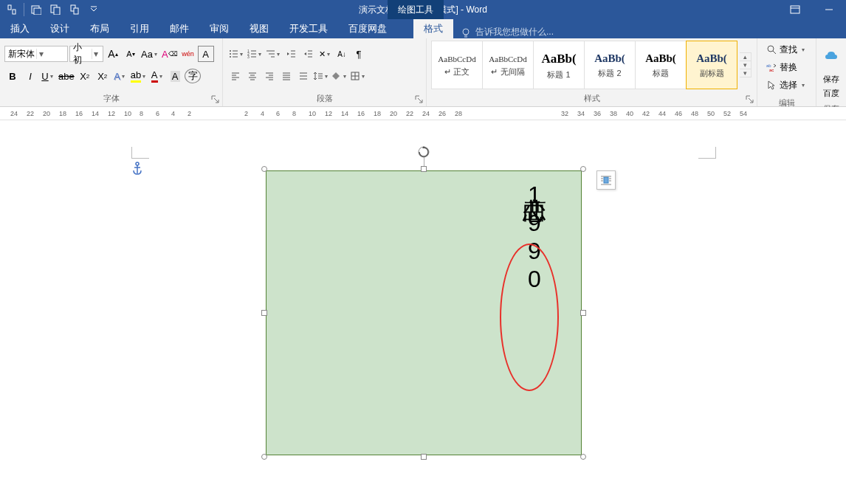 This screenshot has height=504, width=846. Describe the element at coordinates (433, 29) in the screenshot. I see `tab-format: 格式` at that location.